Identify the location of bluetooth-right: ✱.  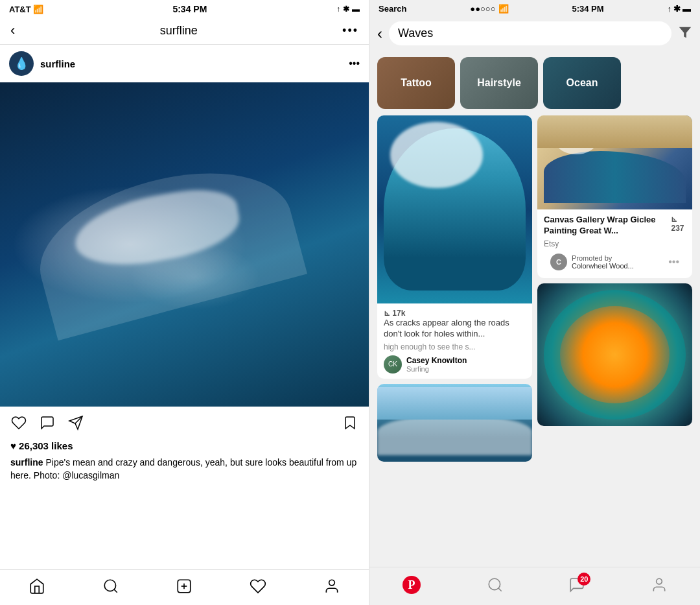
(677, 9).